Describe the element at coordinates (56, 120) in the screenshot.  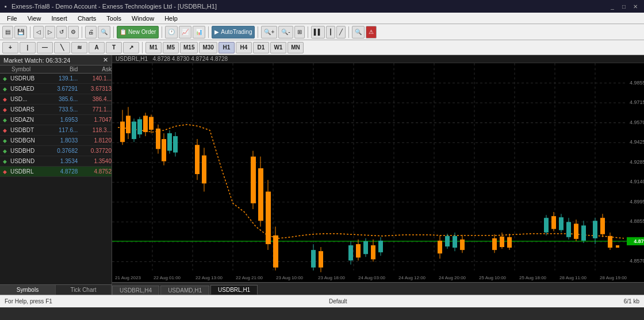
I see `market-watch-row: ◆ USDAZN 1.6953 1.7047` at that location.